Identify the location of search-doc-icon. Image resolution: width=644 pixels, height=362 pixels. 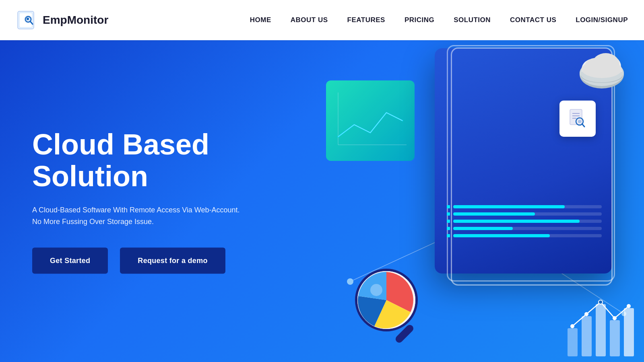
(578, 119).